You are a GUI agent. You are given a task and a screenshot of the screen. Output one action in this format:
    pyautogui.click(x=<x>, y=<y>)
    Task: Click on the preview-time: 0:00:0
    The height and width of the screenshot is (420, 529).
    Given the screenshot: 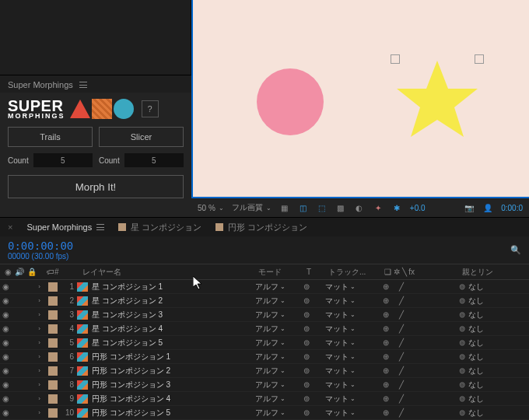 What is the action you would take?
    pyautogui.click(x=512, y=208)
    